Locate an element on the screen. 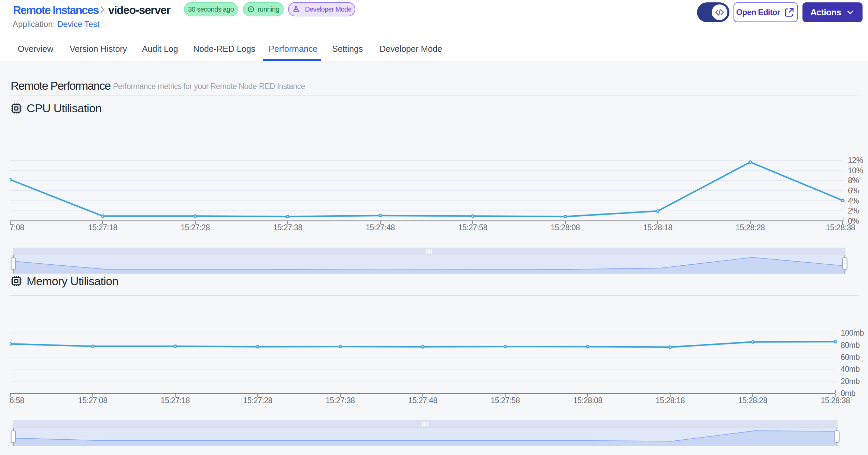 This screenshot has width=868, height=455. svg-text: 0mb is located at coordinates (848, 393).